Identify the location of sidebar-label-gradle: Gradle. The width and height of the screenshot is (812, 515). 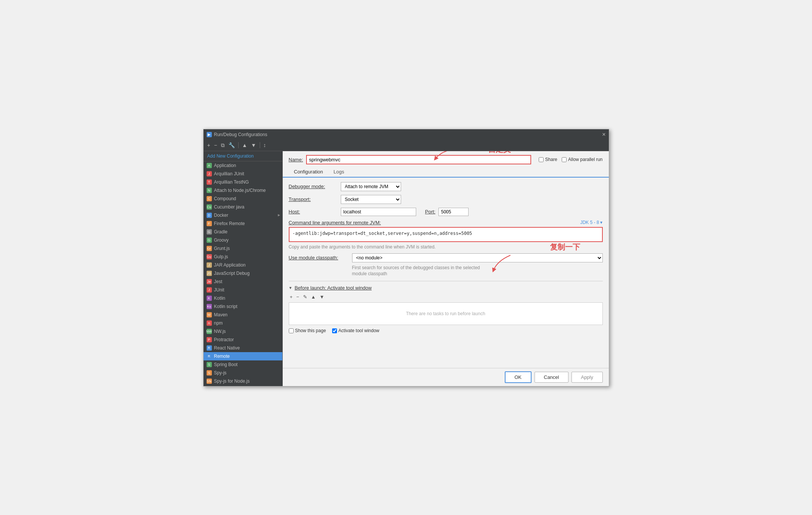
(221, 232).